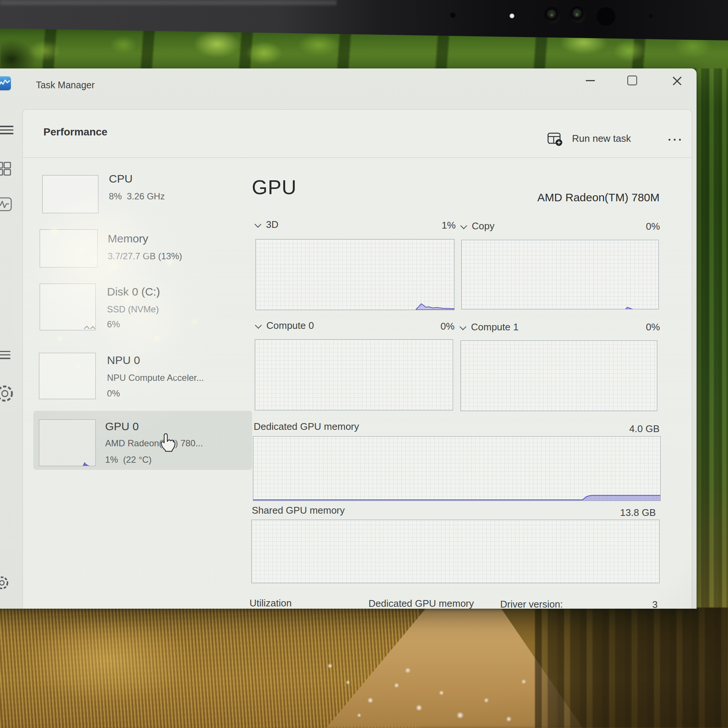 This screenshot has width=728, height=728. What do you see at coordinates (434, 688) in the screenshot?
I see `wallpaper-flowers` at bounding box center [434, 688].